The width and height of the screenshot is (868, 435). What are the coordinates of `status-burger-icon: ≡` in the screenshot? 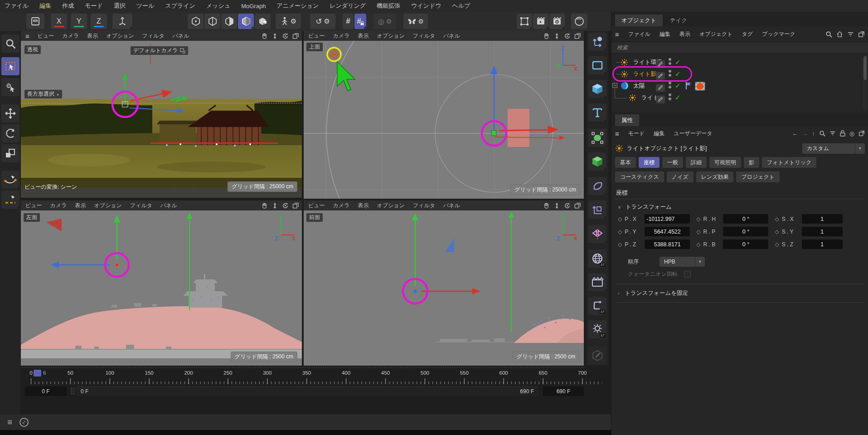 It's located at (10, 422).